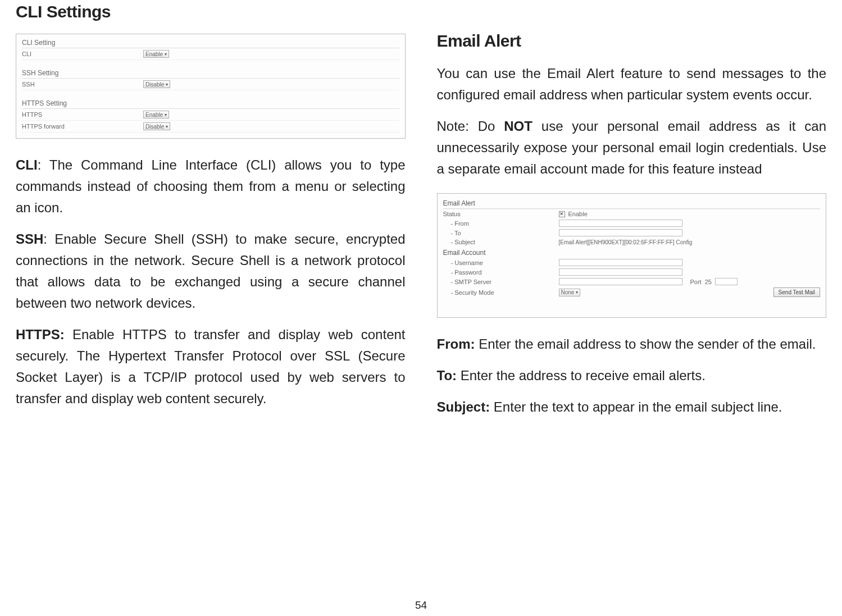  Describe the element at coordinates (581, 375) in the screenshot. I see `to-text: Enter the address to receive email alert…` at that location.